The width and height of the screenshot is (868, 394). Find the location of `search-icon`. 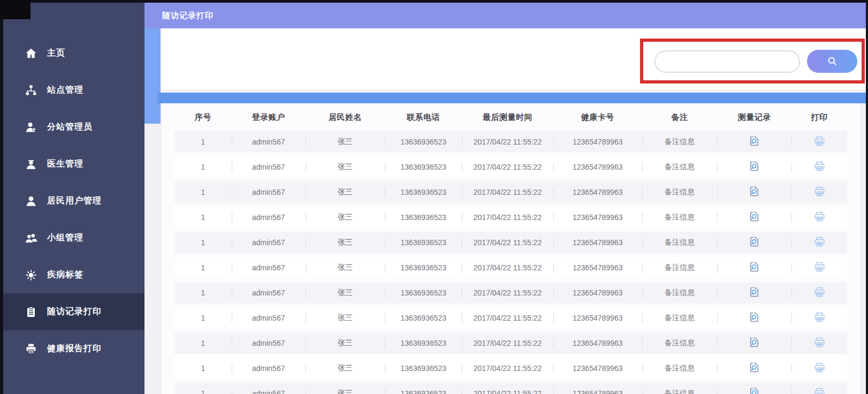

search-icon is located at coordinates (833, 61).